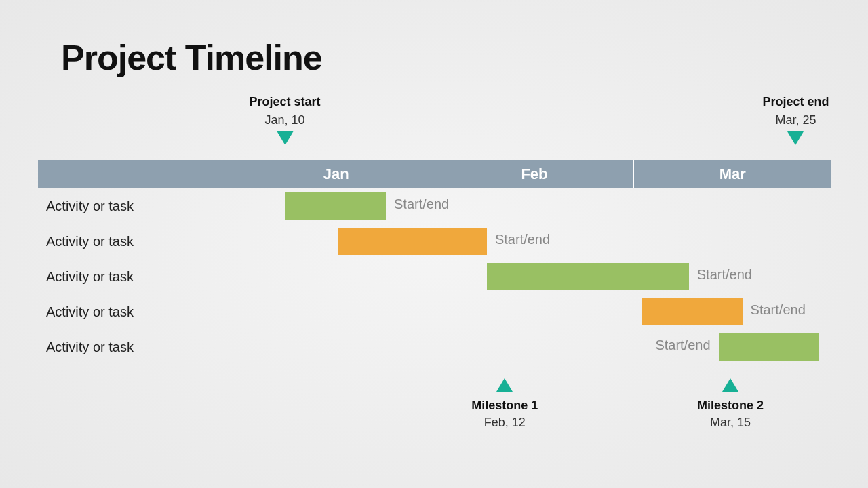 This screenshot has height=488, width=868. Describe the element at coordinates (730, 405) in the screenshot. I see `milestone-label: Milestone 2` at that location.